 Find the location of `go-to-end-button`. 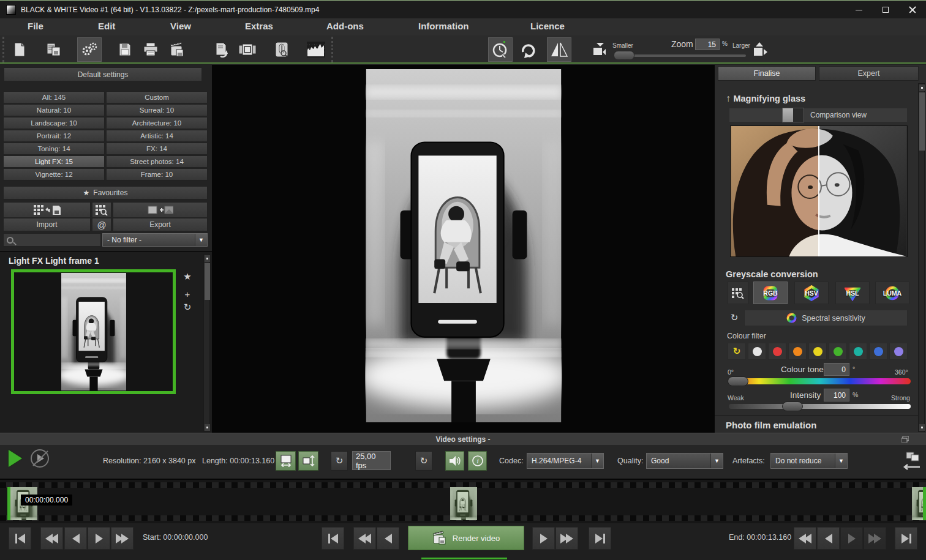

go-to-end-button is located at coordinates (600, 539).